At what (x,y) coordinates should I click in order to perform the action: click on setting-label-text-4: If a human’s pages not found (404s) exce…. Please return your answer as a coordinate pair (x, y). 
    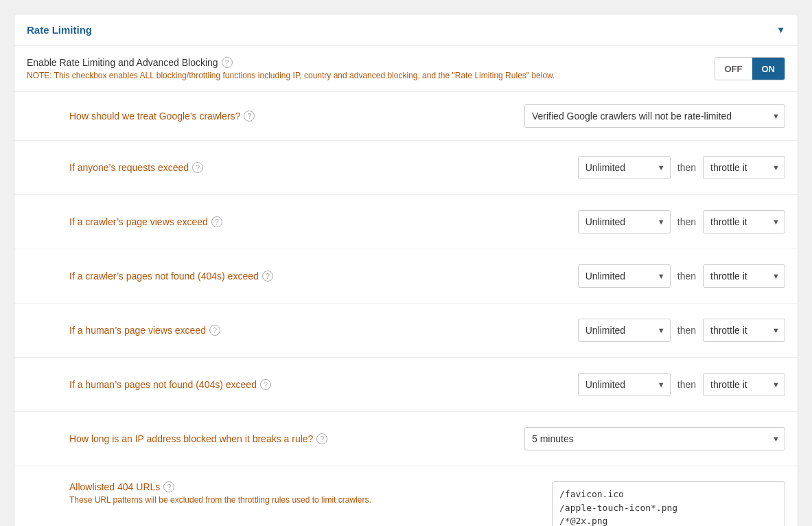
    Looking at the image, I should click on (163, 385).